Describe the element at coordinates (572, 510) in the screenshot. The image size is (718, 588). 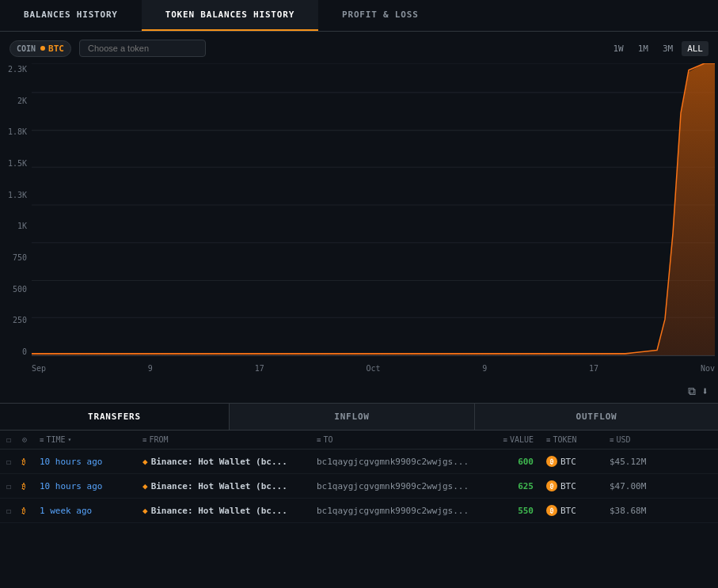
I see `row3-token: ₿ BTC` at that location.